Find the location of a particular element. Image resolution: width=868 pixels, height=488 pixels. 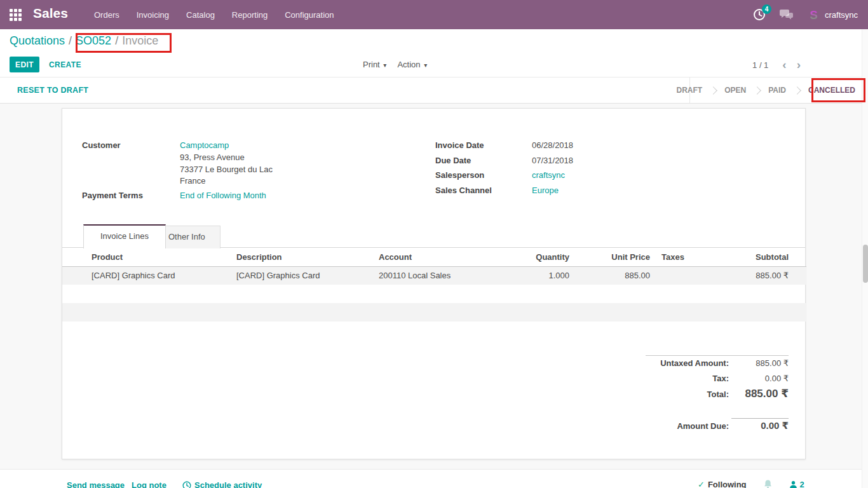

person-icon is located at coordinates (793, 484).